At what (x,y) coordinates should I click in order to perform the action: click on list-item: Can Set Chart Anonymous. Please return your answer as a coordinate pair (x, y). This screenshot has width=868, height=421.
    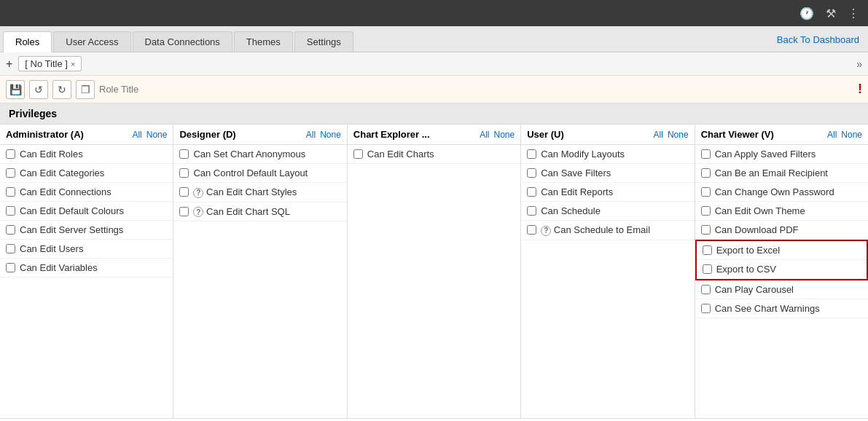
    Looking at the image, I should click on (259, 154).